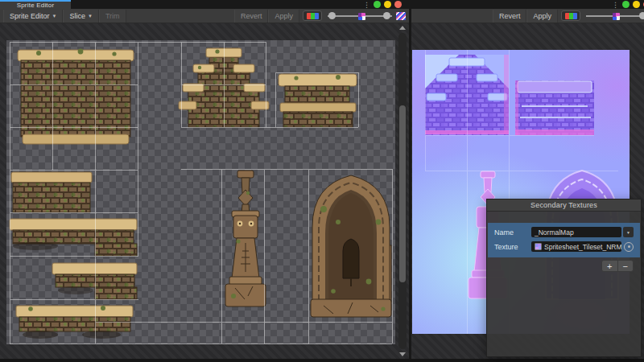 The image size is (644, 362). Describe the element at coordinates (401, 16) in the screenshot. I see `mipmap-icon` at that location.